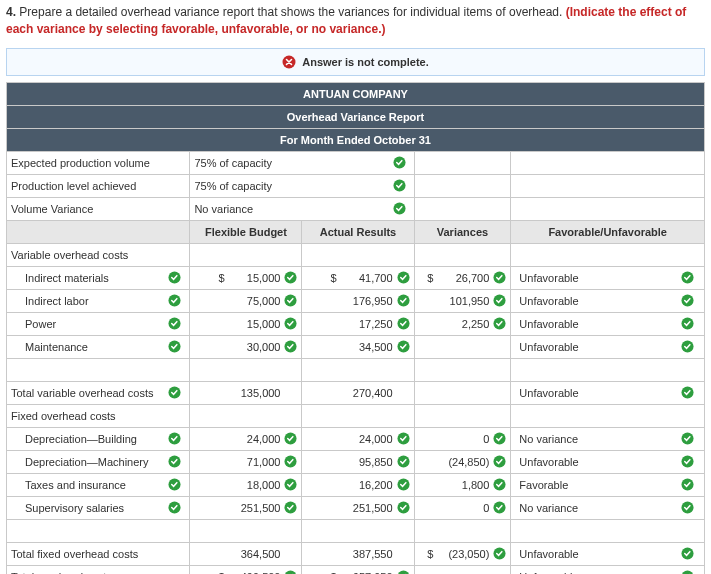  What do you see at coordinates (98, 416) in the screenshot?
I see `label: Fixed overhead costs` at bounding box center [98, 416].